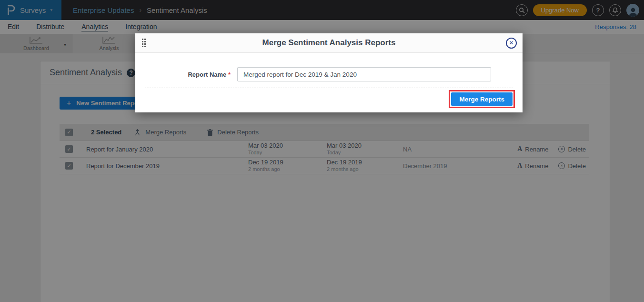 The image size is (644, 302). I want to click on modal-title: Merge Sentiment Analysis Reports, so click(329, 43).